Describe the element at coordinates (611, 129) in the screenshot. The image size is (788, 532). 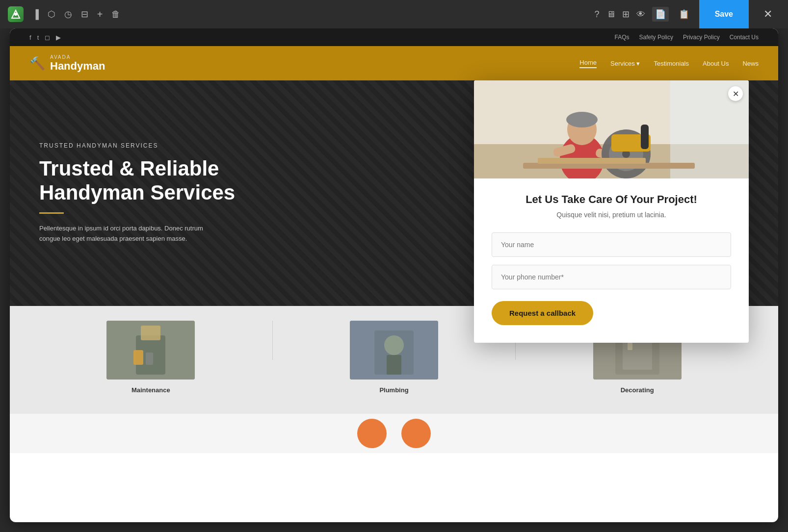
I see `modal-image: ✕` at that location.